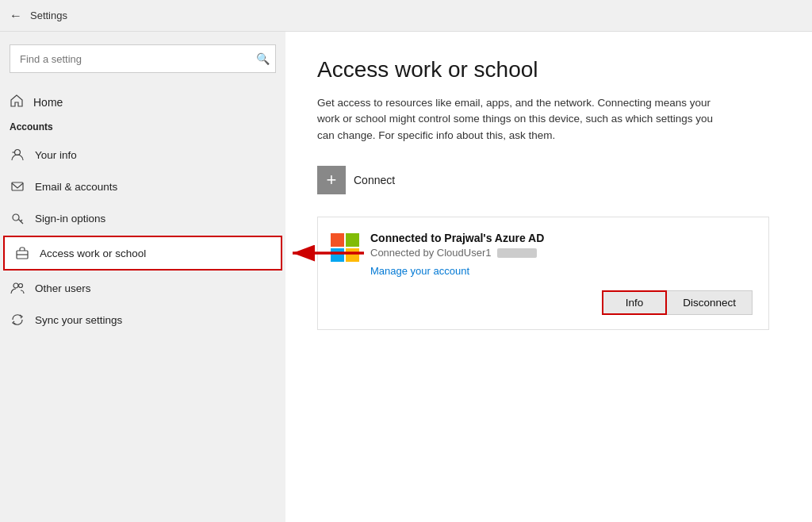  I want to click on account-user-label: Connected by CloudUser1, so click(561, 252).